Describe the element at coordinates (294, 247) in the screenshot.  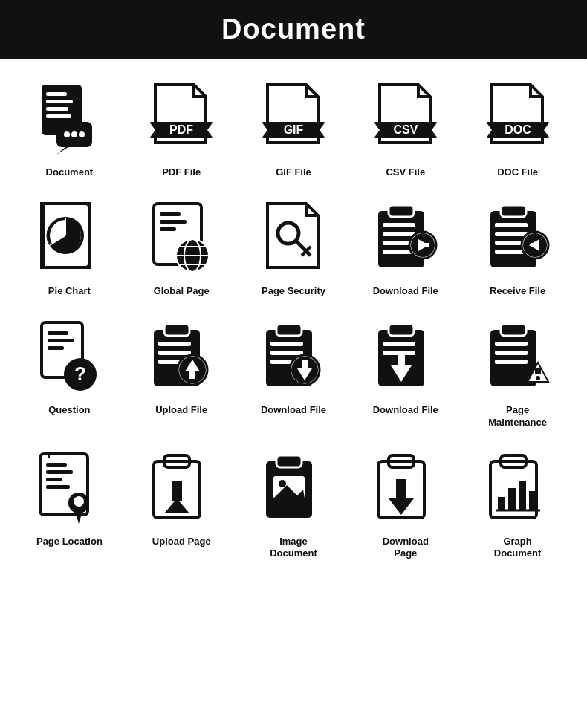
I see `icon-cell-page-security: Page Security` at that location.